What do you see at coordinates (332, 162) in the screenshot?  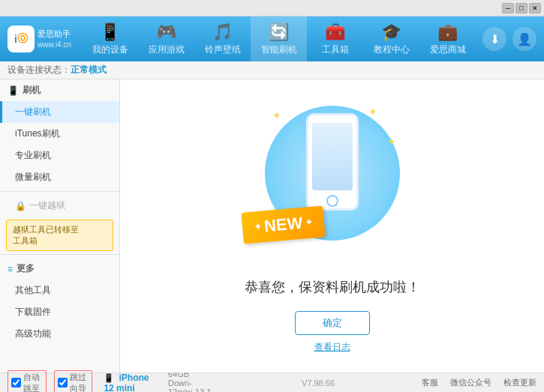 I see `phone-illustration` at bounding box center [332, 162].